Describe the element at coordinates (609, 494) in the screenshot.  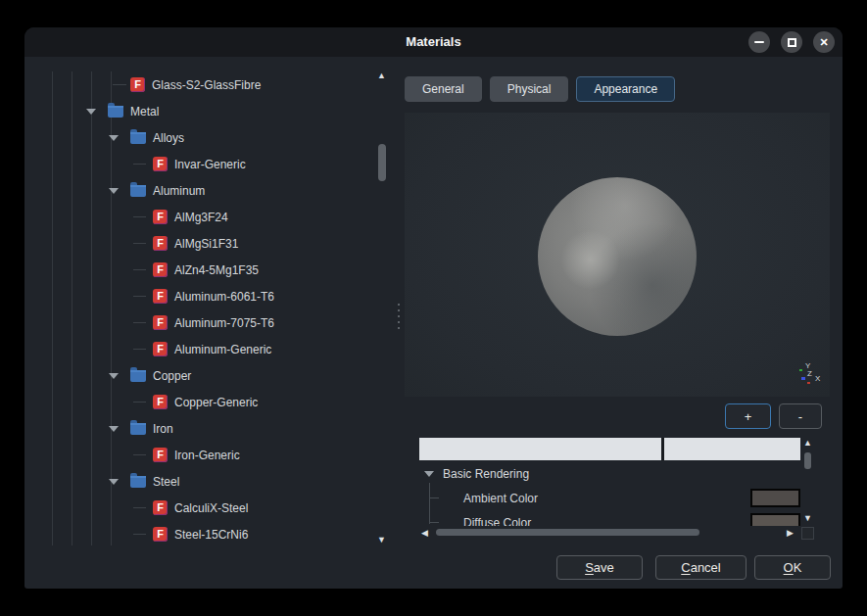
I see `properties-table: Basic Rendering Ambient ColorDiffuse Col…` at that location.